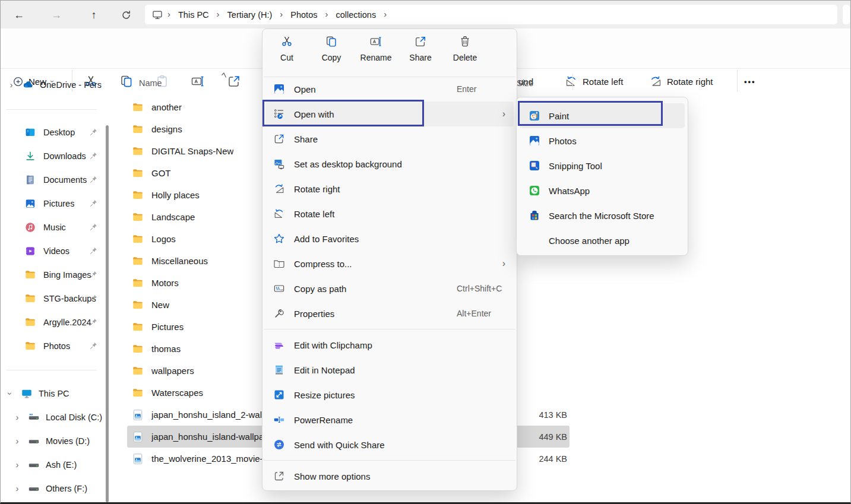 The width and height of the screenshot is (851, 504). I want to click on sidebar-item-argylle-2024: Argylle.2024, so click(53, 322).